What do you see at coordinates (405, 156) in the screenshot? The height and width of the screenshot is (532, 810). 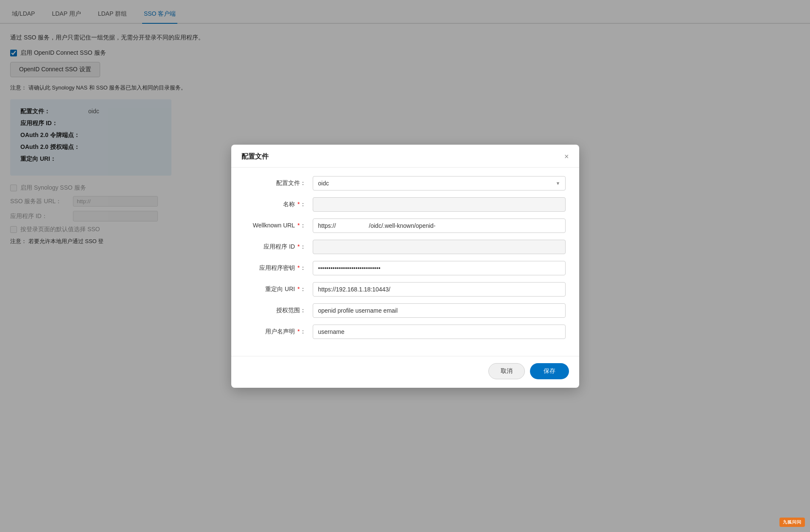 I see `dialog-header: 配置文件 ×` at bounding box center [405, 156].